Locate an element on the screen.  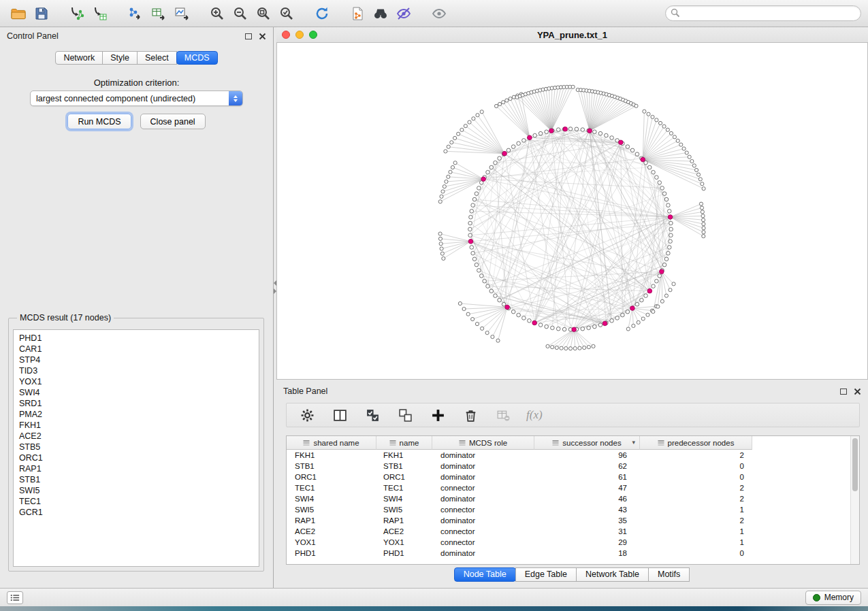
import-table-button is located at coordinates (100, 14).